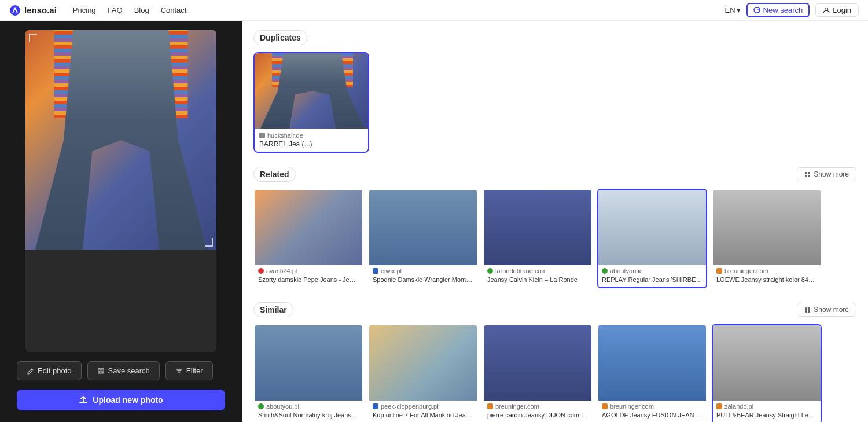  What do you see at coordinates (746, 271) in the screenshot?
I see `site-name: breuninger.com` at bounding box center [746, 271].